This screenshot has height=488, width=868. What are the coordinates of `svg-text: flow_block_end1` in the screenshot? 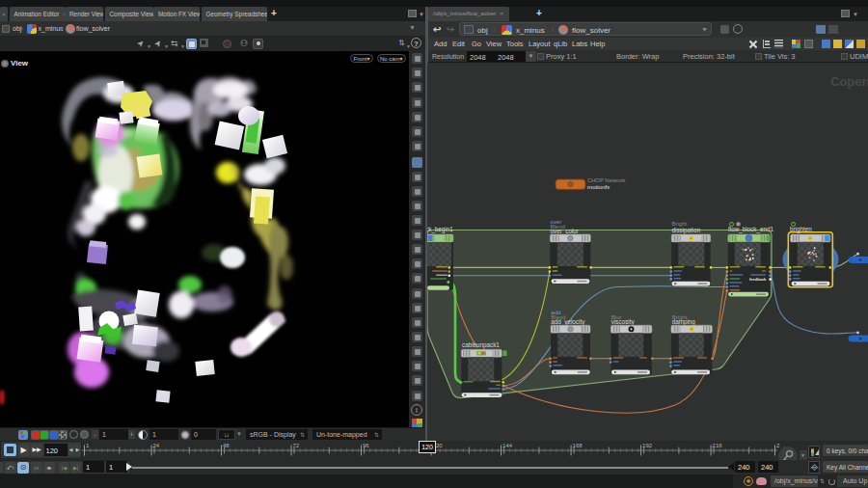 It's located at (750, 230).